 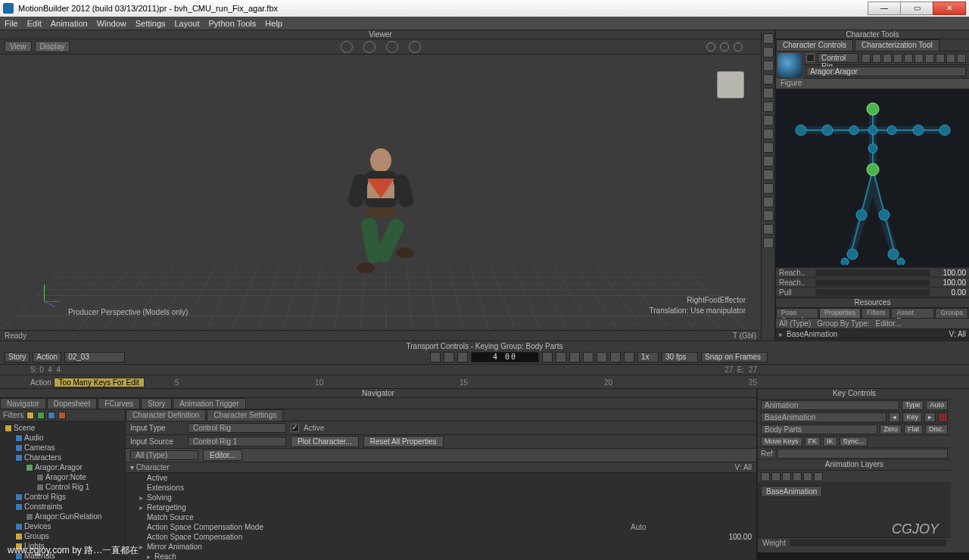 What do you see at coordinates (188, 23) in the screenshot?
I see `menu-layout: Layout` at bounding box center [188, 23].